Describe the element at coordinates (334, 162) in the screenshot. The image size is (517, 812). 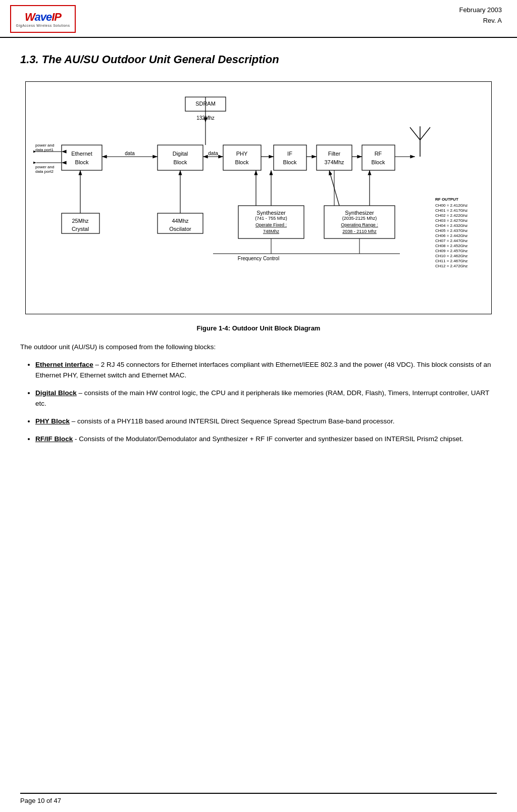
I see `filter-line2: 374Mhz` at that location.